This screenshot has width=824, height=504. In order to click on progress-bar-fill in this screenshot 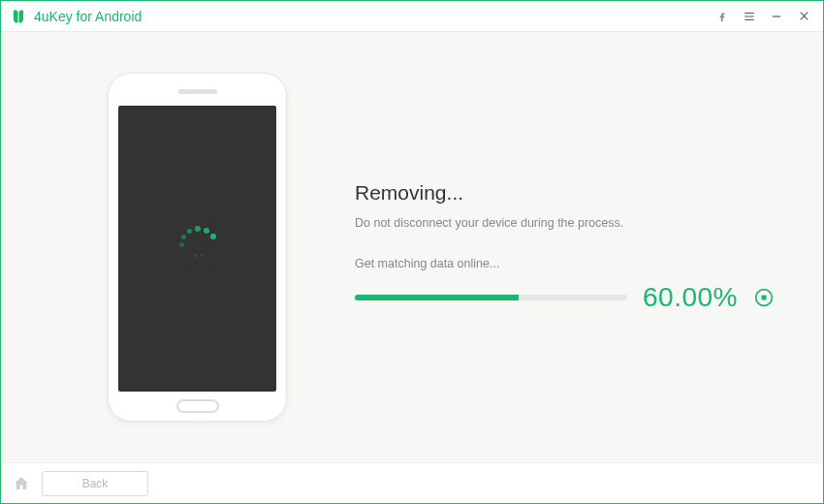, I will do `click(436, 298)`.